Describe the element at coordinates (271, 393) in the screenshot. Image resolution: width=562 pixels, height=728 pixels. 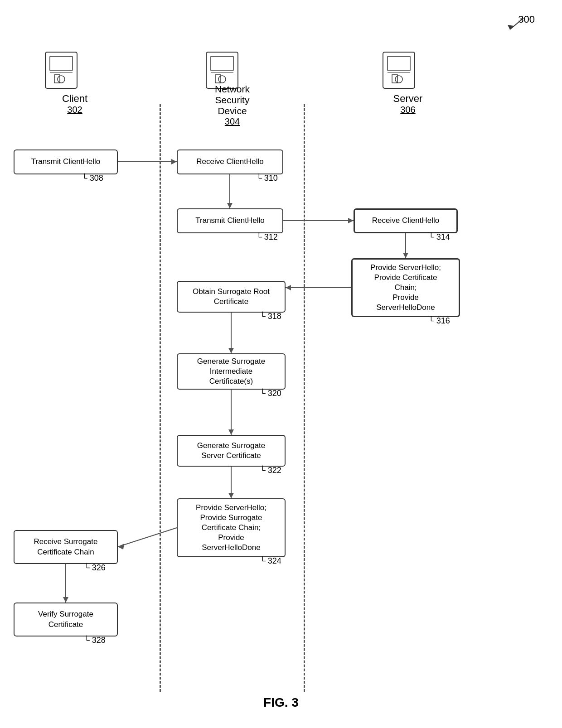
I see `ref-320: └ 320` at that location.